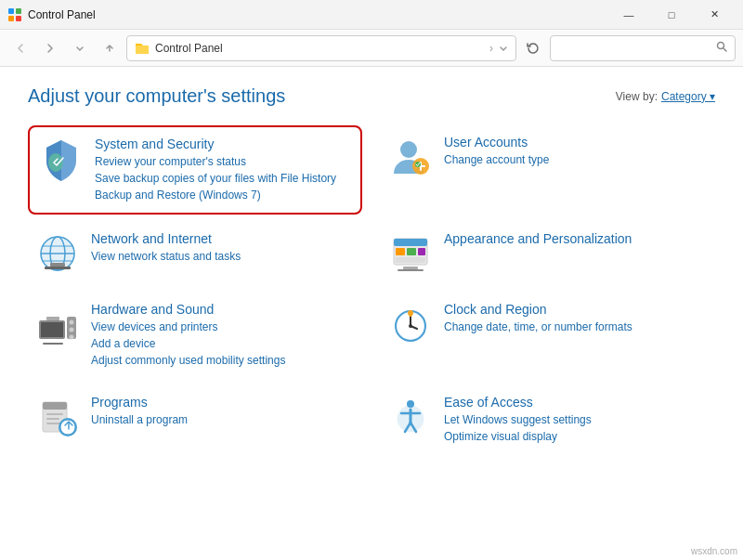 This screenshot has height=560, width=743. I want to click on programs-name: Programs, so click(223, 402).